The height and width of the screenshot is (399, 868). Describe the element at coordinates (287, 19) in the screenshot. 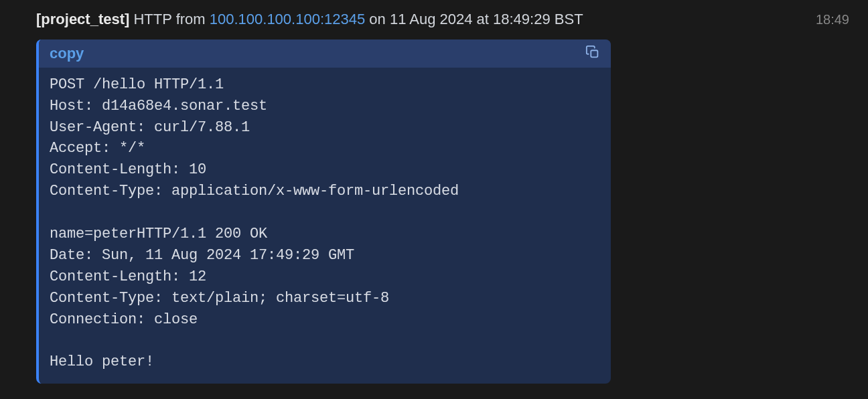

I see `source-ip-link: 100.100.100.100:12345` at that location.